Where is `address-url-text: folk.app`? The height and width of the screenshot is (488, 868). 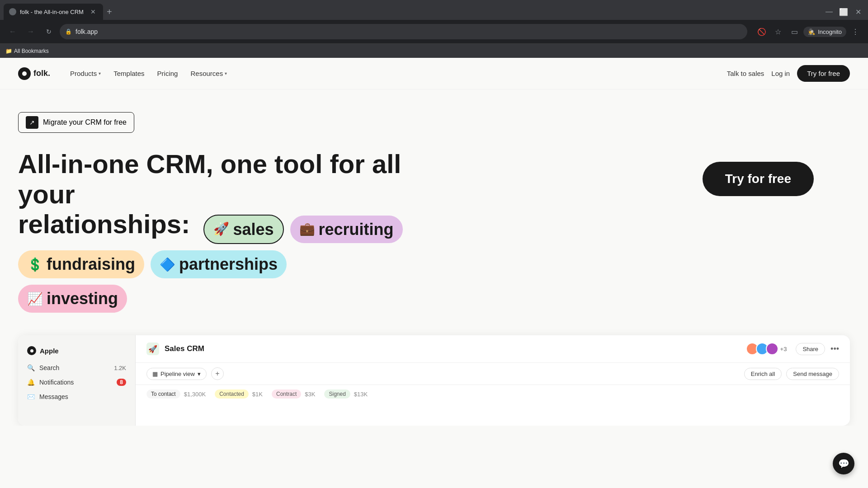
address-url-text: folk.app is located at coordinates (87, 32).